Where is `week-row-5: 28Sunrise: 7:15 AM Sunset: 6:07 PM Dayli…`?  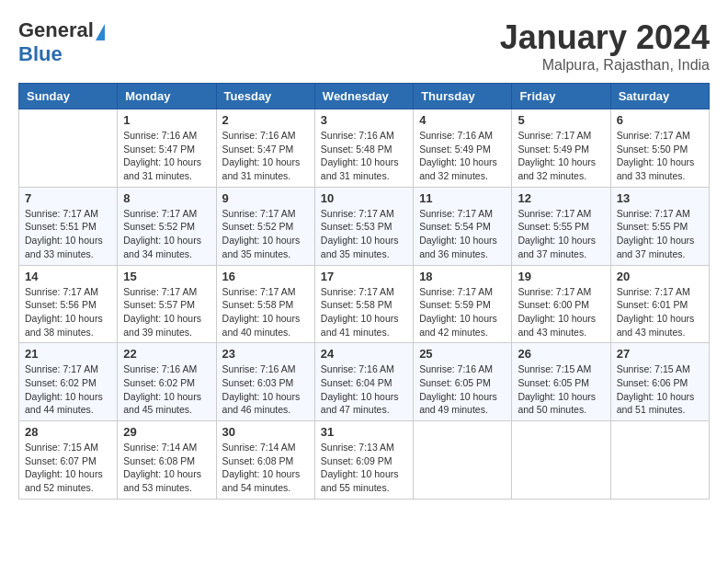
week-row-5: 28Sunrise: 7:15 AM Sunset: 6:07 PM Dayli… is located at coordinates (364, 460).